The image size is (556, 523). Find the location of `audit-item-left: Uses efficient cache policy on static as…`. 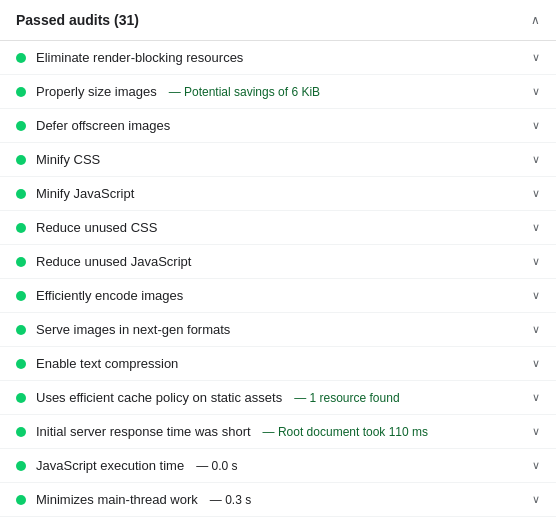

audit-item-left: Uses efficient cache policy on static as… is located at coordinates (270, 398).